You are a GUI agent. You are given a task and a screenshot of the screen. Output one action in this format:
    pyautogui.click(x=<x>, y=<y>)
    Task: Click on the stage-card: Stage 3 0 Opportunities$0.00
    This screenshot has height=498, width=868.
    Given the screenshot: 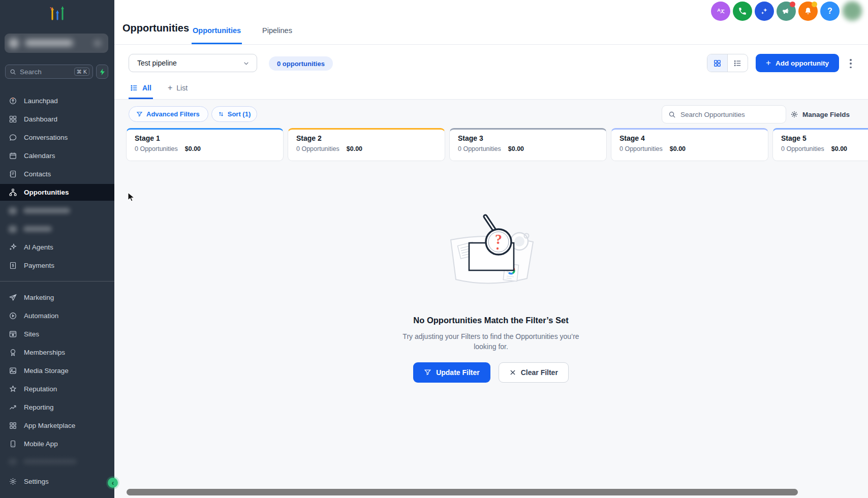 What is the action you would take?
    pyautogui.click(x=528, y=144)
    